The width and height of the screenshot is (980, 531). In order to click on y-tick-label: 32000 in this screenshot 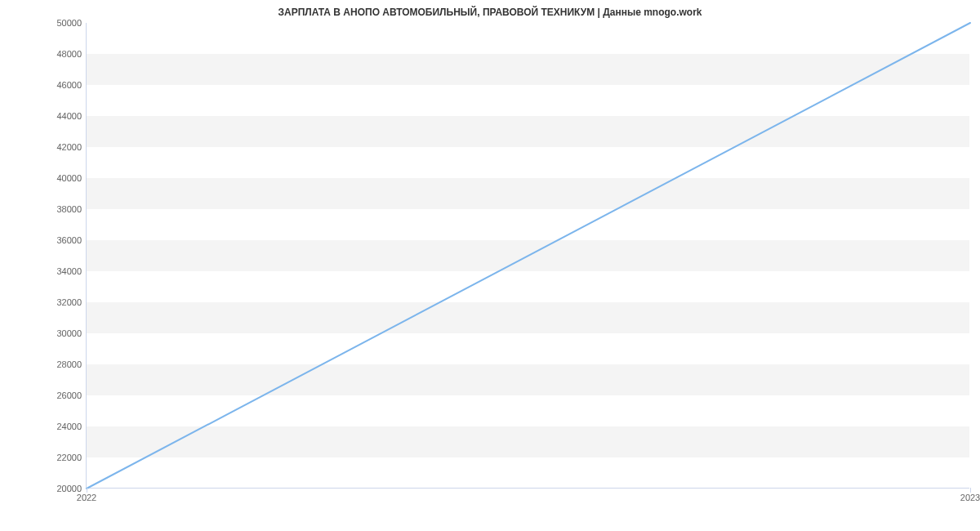, I will do `click(72, 302)`.